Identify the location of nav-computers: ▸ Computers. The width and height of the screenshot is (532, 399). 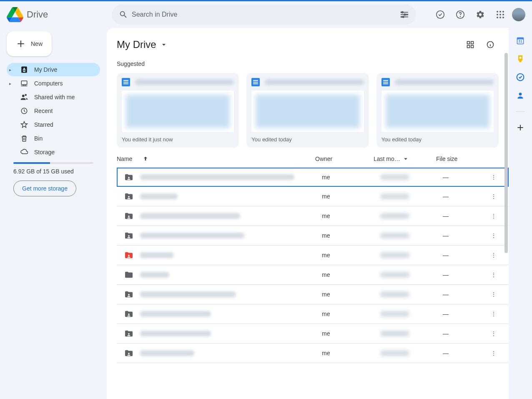
(53, 83).